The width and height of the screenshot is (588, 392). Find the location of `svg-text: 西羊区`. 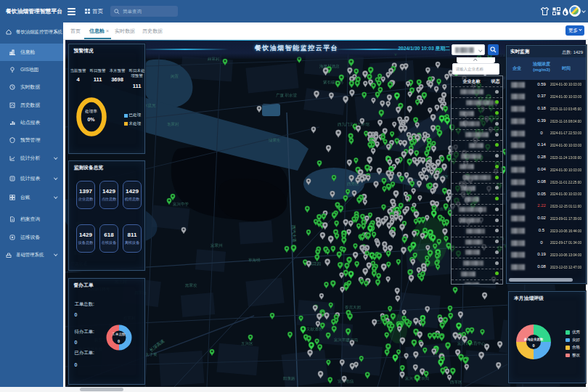

svg-text: 西羊区 is located at coordinates (456, 382).